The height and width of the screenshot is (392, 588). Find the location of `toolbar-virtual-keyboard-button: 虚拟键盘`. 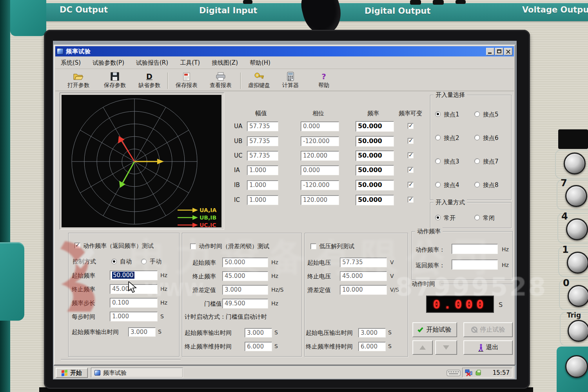

toolbar-virtual-keyboard-button: 虚拟键盘 is located at coordinates (259, 80).